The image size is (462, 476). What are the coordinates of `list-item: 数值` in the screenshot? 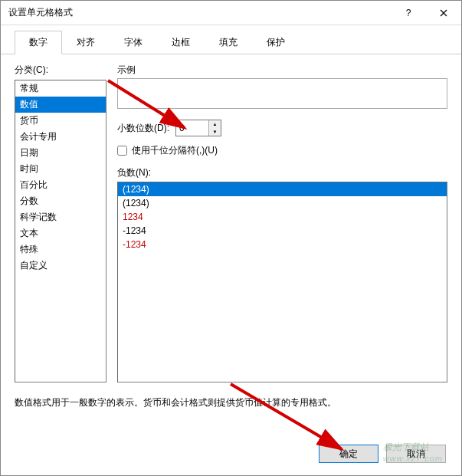 It's located at (61, 104).